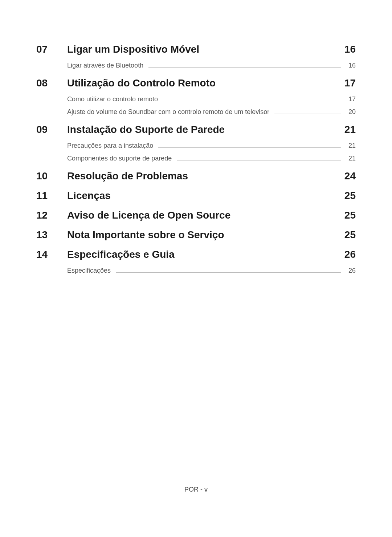 The width and height of the screenshot is (392, 537). I want to click on section-title: Ligar um Dispositivo Móvel, so click(206, 49).